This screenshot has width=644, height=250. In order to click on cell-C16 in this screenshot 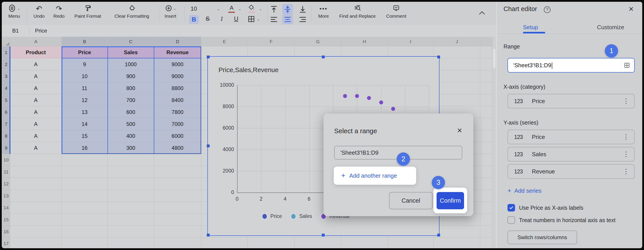, I will do `click(131, 232)`.